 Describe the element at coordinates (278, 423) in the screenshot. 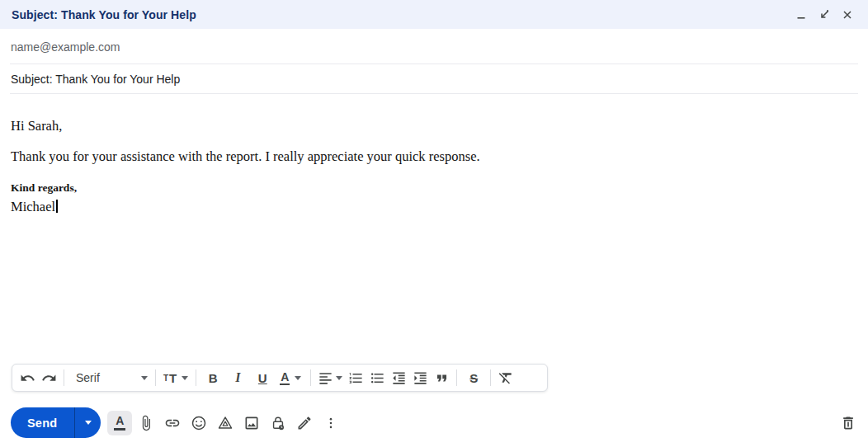

I see `confidential-lock-icon` at that location.